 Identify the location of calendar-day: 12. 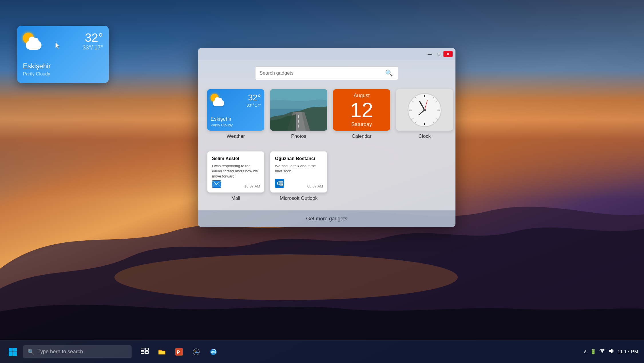
(362, 110).